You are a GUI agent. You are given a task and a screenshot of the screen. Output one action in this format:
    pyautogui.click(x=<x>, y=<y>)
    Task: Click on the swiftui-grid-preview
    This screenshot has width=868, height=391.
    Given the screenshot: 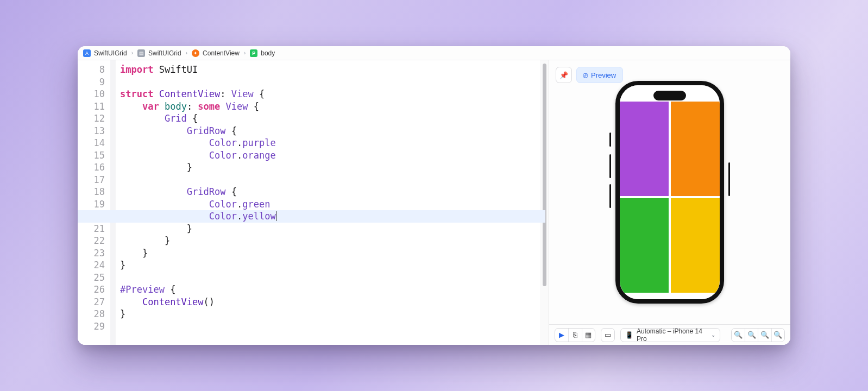 What is the action you would take?
    pyautogui.click(x=670, y=192)
    